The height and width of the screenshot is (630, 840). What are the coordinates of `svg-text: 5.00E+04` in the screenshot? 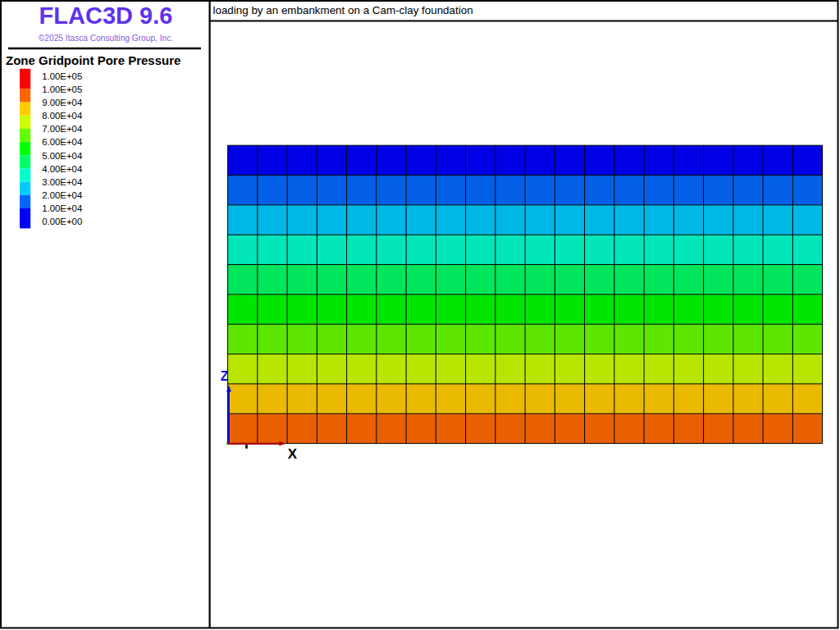 It's located at (62, 156).